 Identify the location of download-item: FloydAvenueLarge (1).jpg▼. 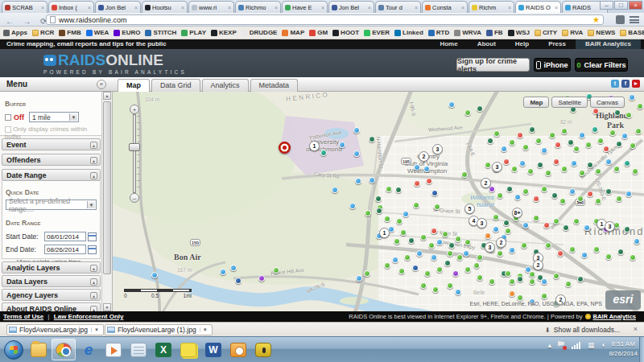
(159, 330).